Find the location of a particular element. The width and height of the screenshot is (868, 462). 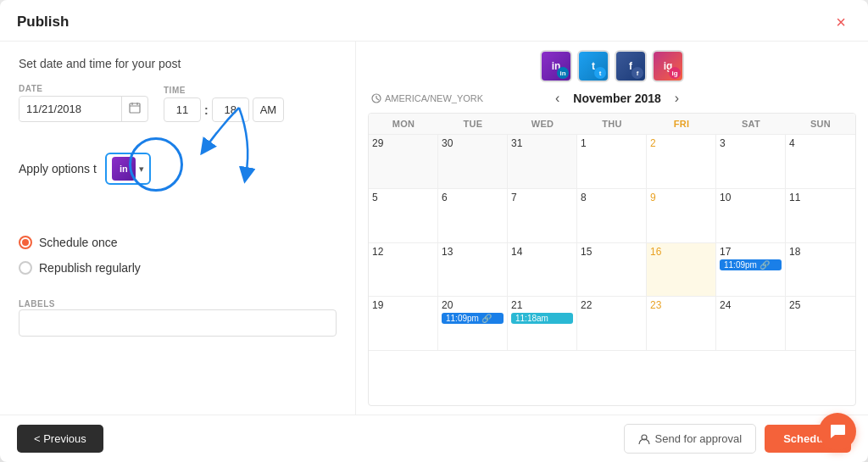

cal-date-4: 4 is located at coordinates (821, 143).